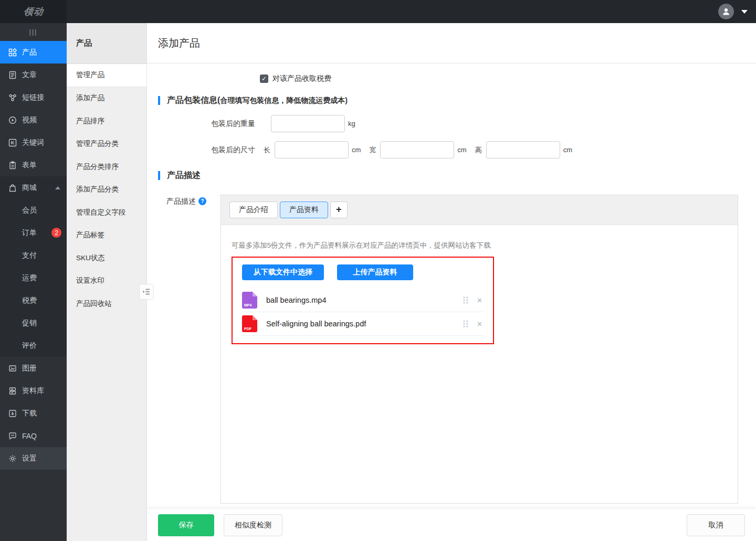 The image size is (756, 541). I want to click on width-input, so click(417, 150).